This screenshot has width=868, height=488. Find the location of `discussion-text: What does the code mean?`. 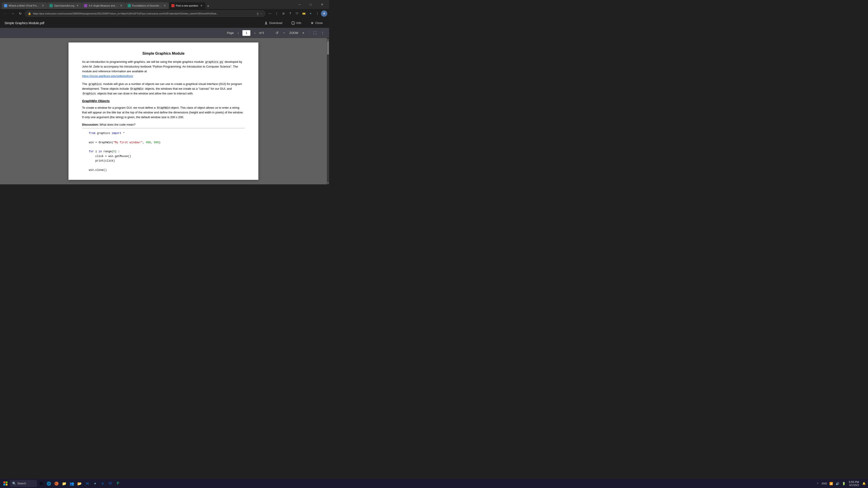

discussion-text: What does the code mean? is located at coordinates (117, 125).